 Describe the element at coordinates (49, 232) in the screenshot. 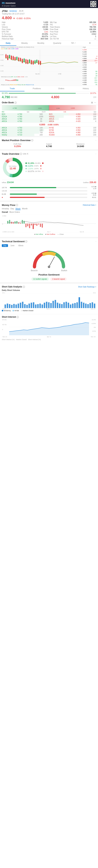

I see `svg-text: Nov 7` at that location.